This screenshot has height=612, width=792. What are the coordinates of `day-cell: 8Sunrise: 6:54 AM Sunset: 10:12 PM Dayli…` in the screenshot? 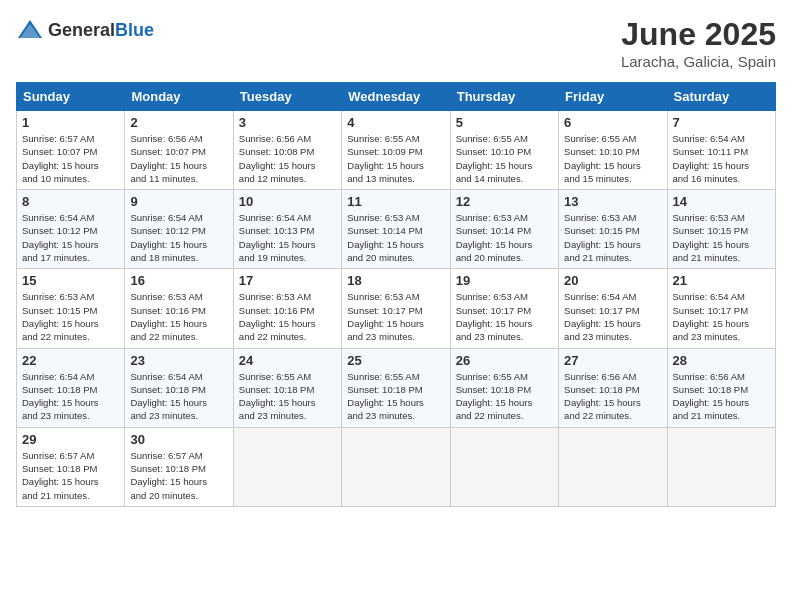 It's located at (71, 230).